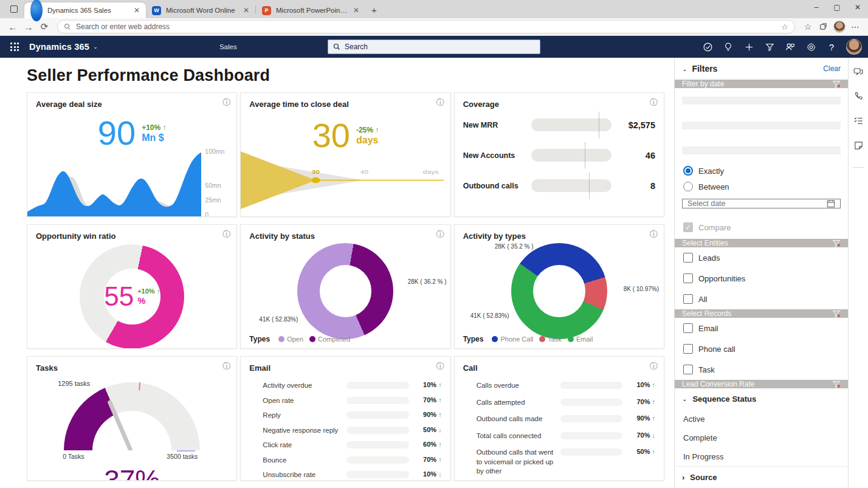 This screenshot has height=488, width=868. I want to click on kpi-value: 37%, so click(132, 472).